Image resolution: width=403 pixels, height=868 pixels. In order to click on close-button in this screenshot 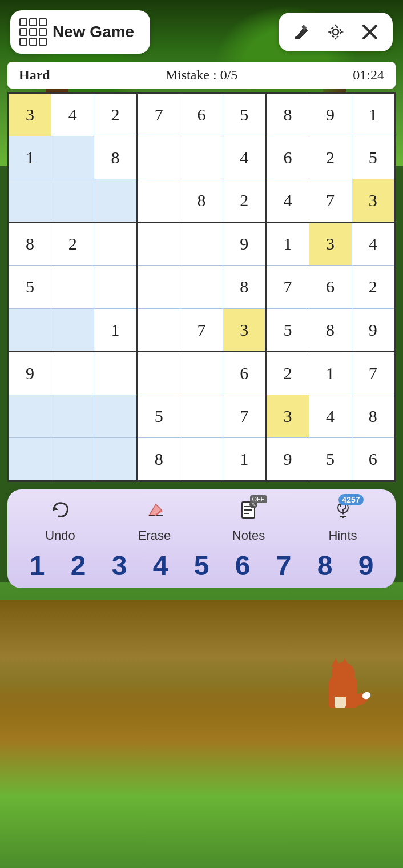, I will do `click(370, 32)`.